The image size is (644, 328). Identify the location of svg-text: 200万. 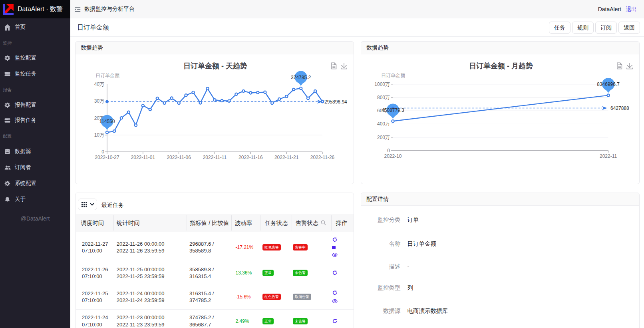
(384, 137).